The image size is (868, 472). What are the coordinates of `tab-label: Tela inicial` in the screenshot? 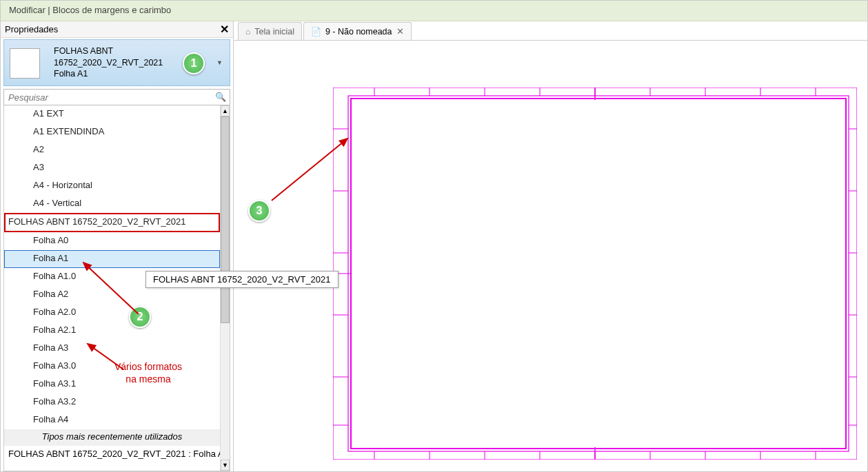 It's located at (274, 32).